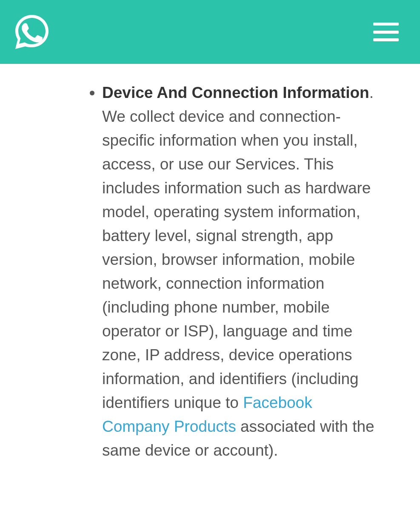  What do you see at coordinates (386, 32) in the screenshot?
I see `menu-button` at bounding box center [386, 32].